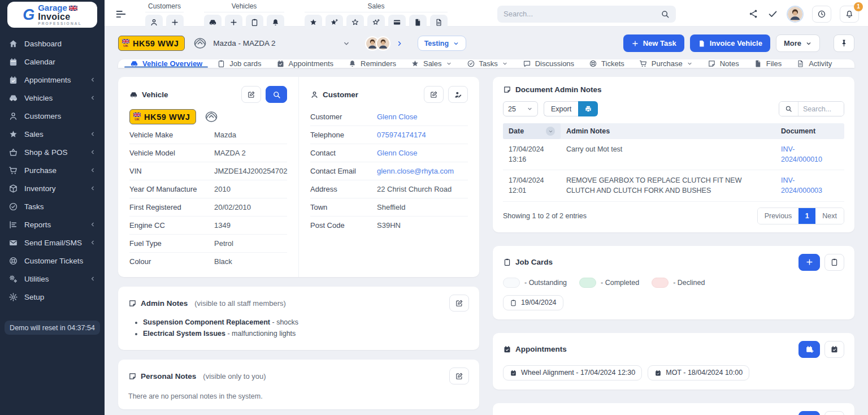  I want to click on assigned-user-avatar, so click(383, 44).